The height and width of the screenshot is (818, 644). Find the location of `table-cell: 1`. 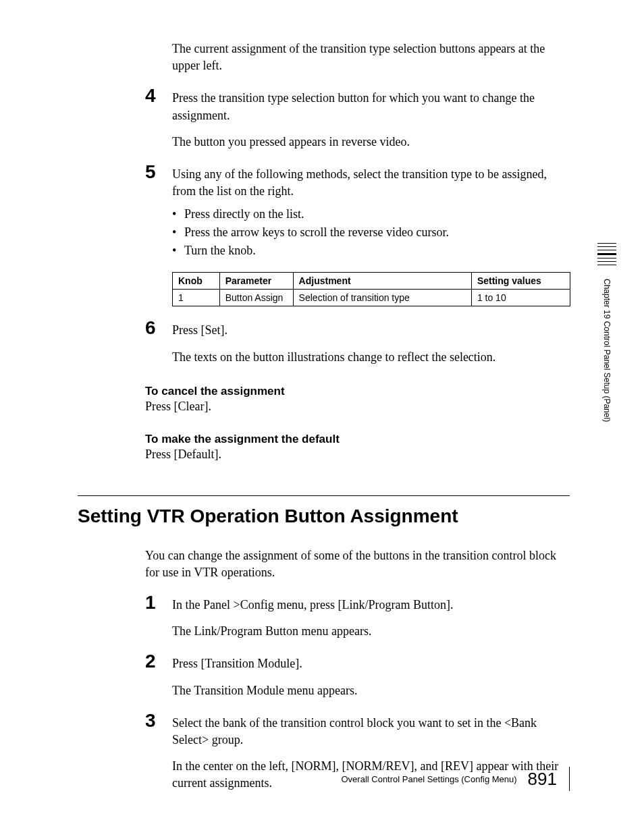

table-cell: 1 is located at coordinates (196, 298).